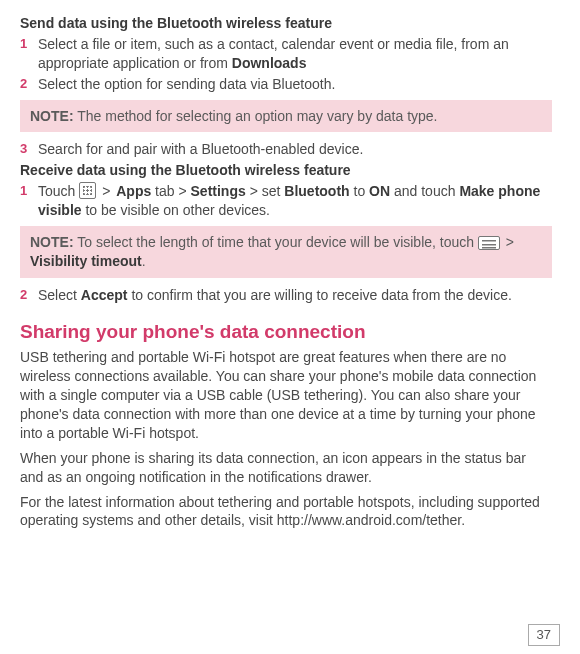 The width and height of the screenshot is (580, 654). Describe the element at coordinates (134, 191) in the screenshot. I see `apps-label: Apps` at that location.